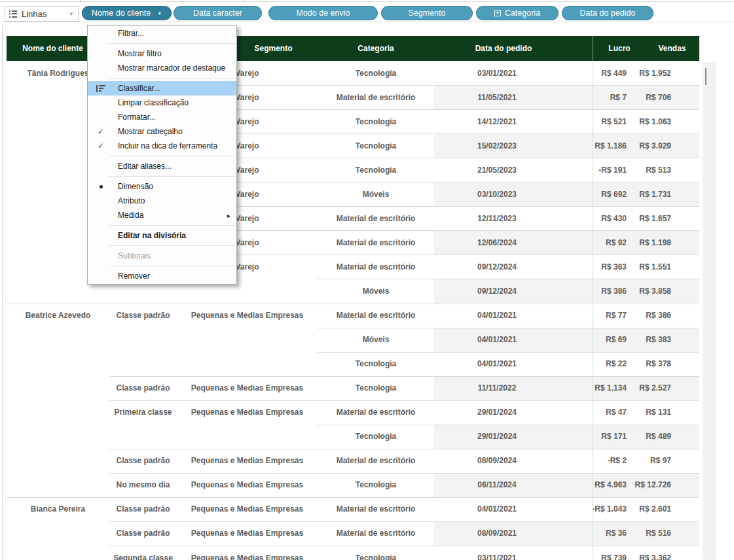 This screenshot has width=734, height=560. What do you see at coordinates (672, 194) in the screenshot?
I see `cell-sales: R$ 1.731` at bounding box center [672, 194].